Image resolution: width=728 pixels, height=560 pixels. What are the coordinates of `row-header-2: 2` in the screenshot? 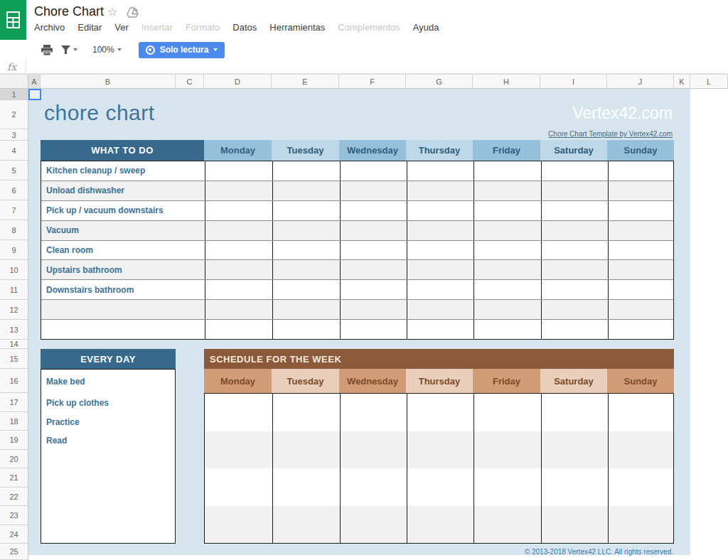 It's located at (14, 115).